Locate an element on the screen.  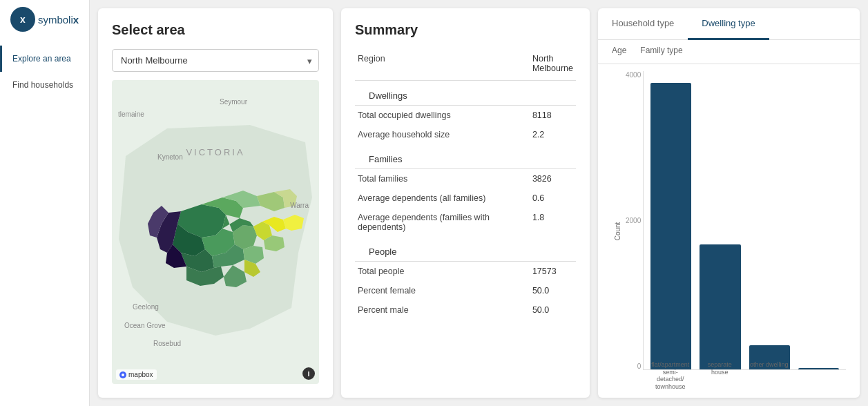
map-label-seymour: Seymour is located at coordinates (233, 102).